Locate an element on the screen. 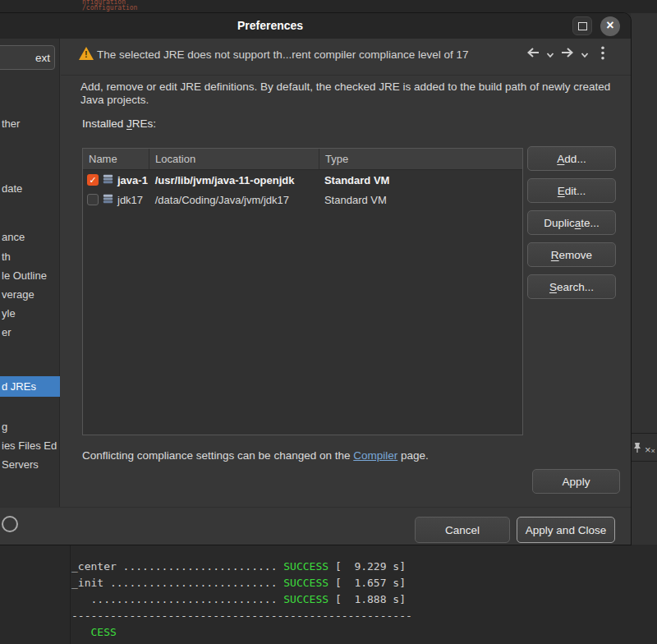 This screenshot has width=657, height=644. table-header: Name Location Type is located at coordinates (302, 159).